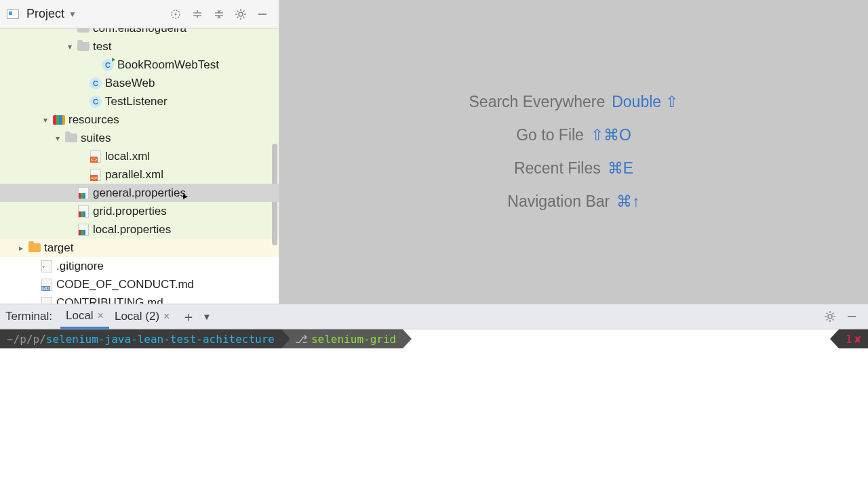 This screenshot has height=488, width=868. What do you see at coordinates (59, 120) in the screenshot?
I see `res-icon` at bounding box center [59, 120].